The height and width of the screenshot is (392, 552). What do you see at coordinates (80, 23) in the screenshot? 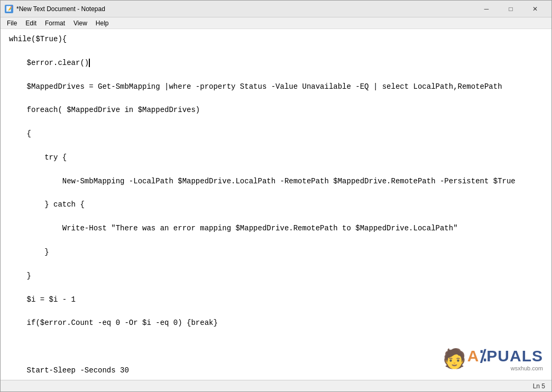
I see `menu-view: View` at bounding box center [80, 23].